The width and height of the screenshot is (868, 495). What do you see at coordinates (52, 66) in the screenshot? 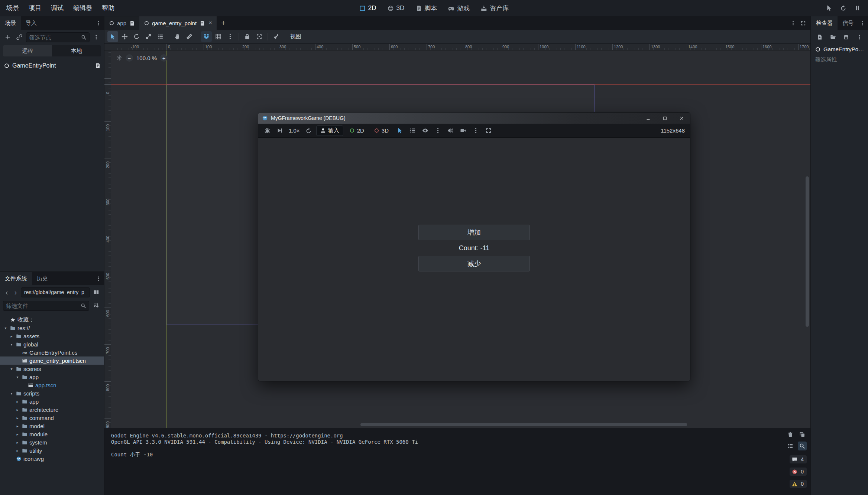
I see `scene-tree-node-gameentrypoint: GameEntryPoint` at bounding box center [52, 66].